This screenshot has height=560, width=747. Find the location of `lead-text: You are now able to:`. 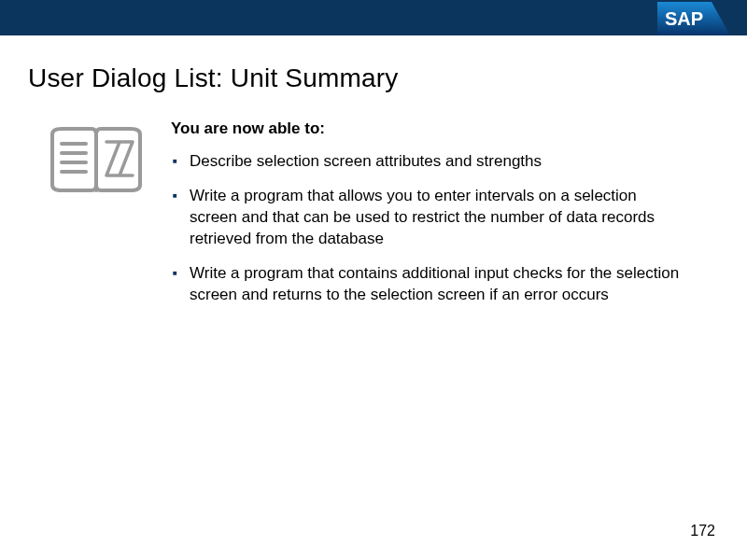

lead-text: You are now able to: is located at coordinates (426, 129).